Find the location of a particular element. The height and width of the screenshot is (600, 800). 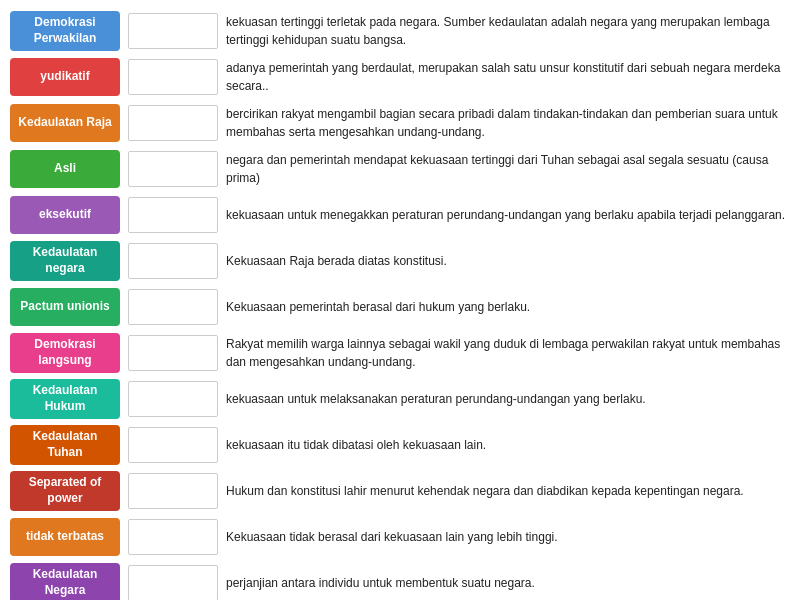

description-asli: negara dan pemerintah mendapat kekuasaan… is located at coordinates (508, 169).